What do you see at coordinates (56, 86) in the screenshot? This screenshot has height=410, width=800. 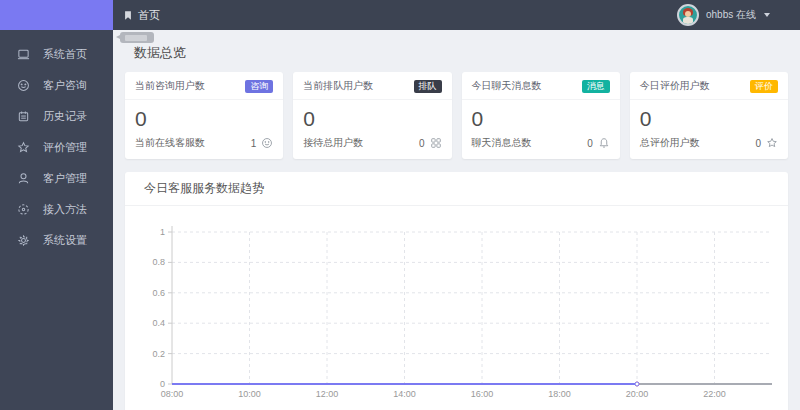 I see `sidebar-item-consult: 客户咨询` at bounding box center [56, 86].